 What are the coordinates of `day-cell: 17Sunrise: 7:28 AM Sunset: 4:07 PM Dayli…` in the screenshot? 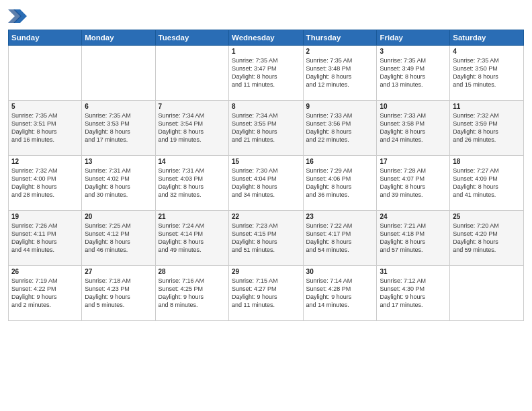 It's located at (414, 183).